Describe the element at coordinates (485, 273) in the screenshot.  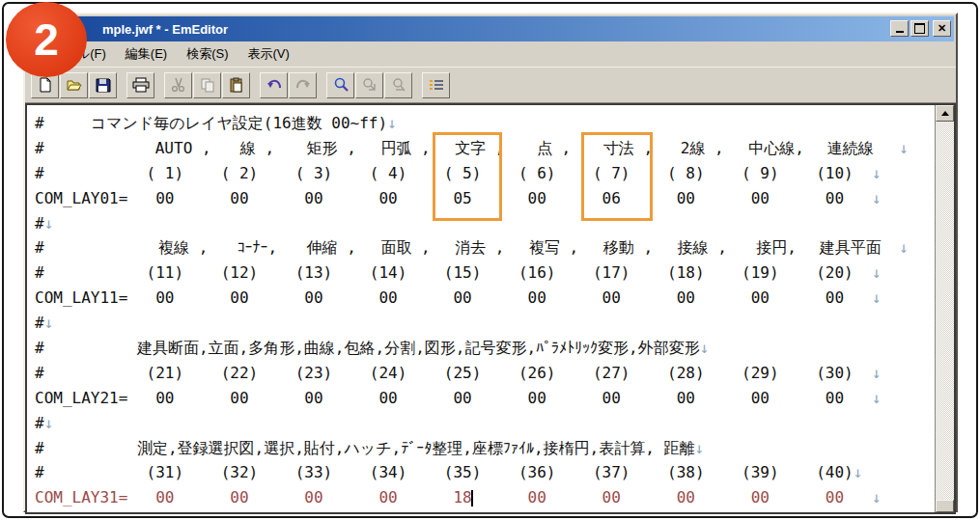
I see `editor-line: # (11) (12) (13) (14) (15) (16) (17) (18…` at that location.